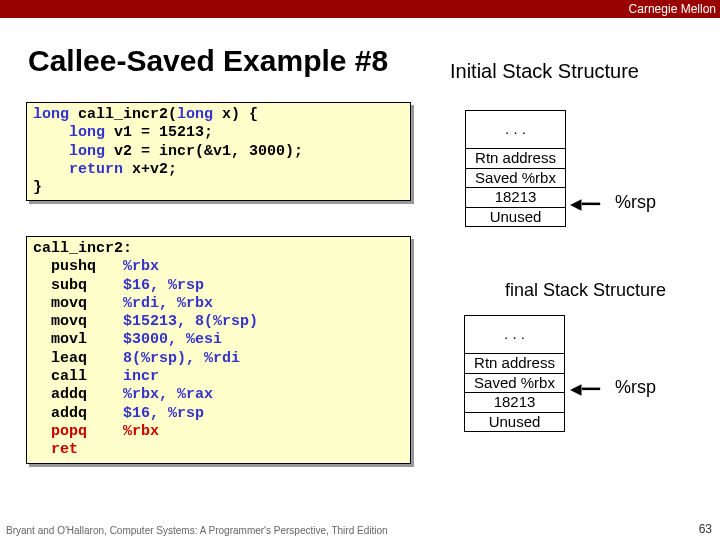 This screenshot has height=540, width=720. What do you see at coordinates (636, 388) in the screenshot?
I see `rsp-label-final: %rsp` at bounding box center [636, 388].